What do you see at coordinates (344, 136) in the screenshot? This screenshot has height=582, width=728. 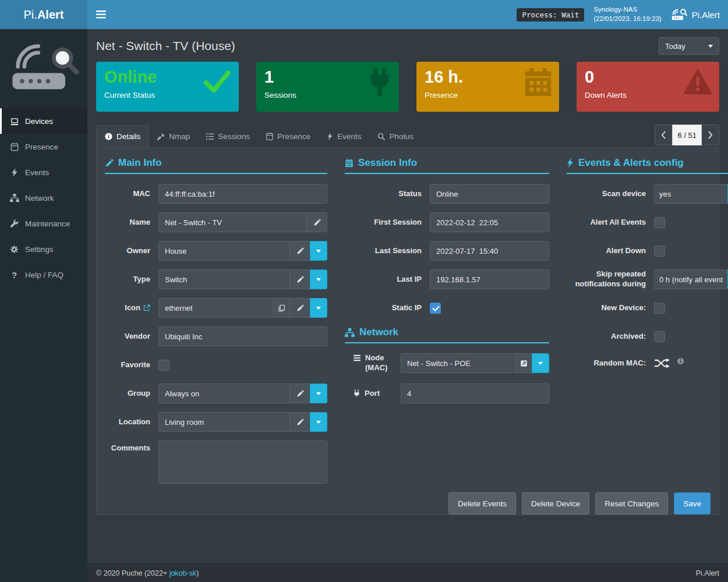 I see `tab-events: Events` at bounding box center [344, 136].